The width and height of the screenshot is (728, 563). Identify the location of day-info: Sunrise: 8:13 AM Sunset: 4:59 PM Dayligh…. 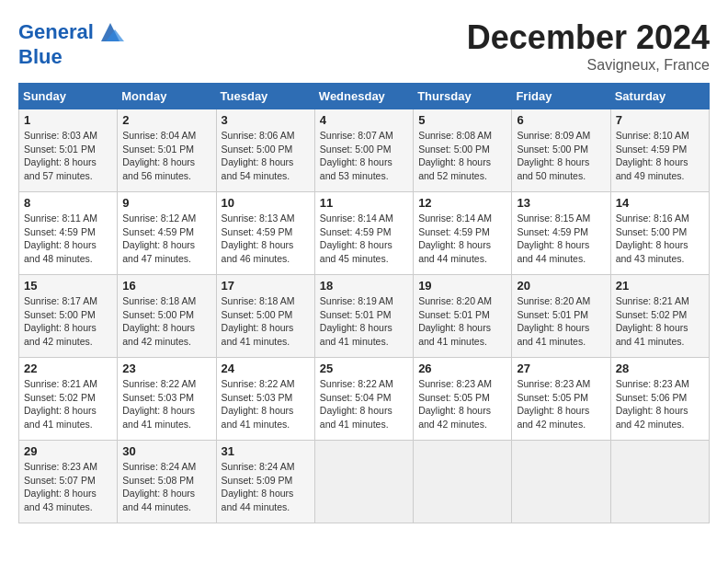
(266, 239).